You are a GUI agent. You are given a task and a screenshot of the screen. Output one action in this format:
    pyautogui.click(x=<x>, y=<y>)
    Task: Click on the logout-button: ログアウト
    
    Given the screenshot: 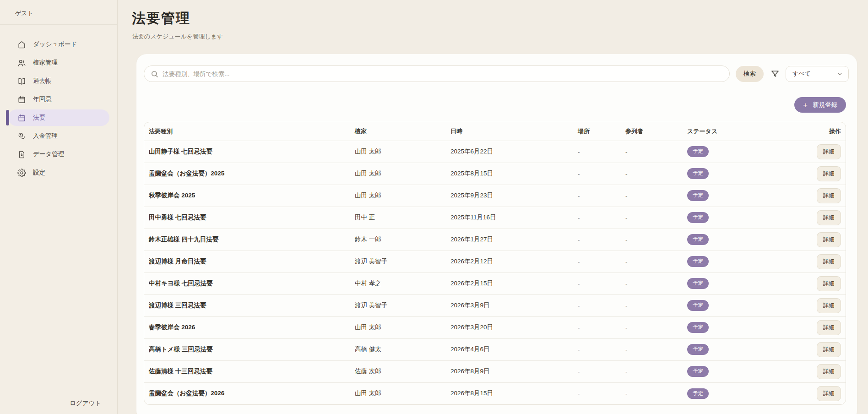 What is the action you would take?
    pyautogui.click(x=85, y=403)
    